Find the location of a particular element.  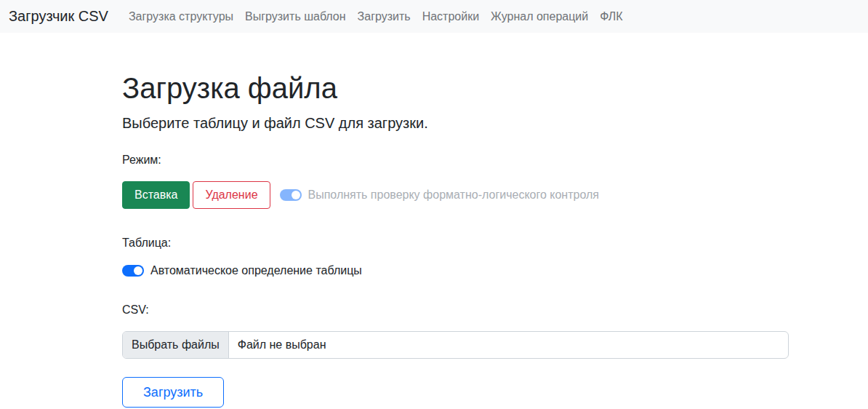

mode-label: Режим: is located at coordinates (455, 160).